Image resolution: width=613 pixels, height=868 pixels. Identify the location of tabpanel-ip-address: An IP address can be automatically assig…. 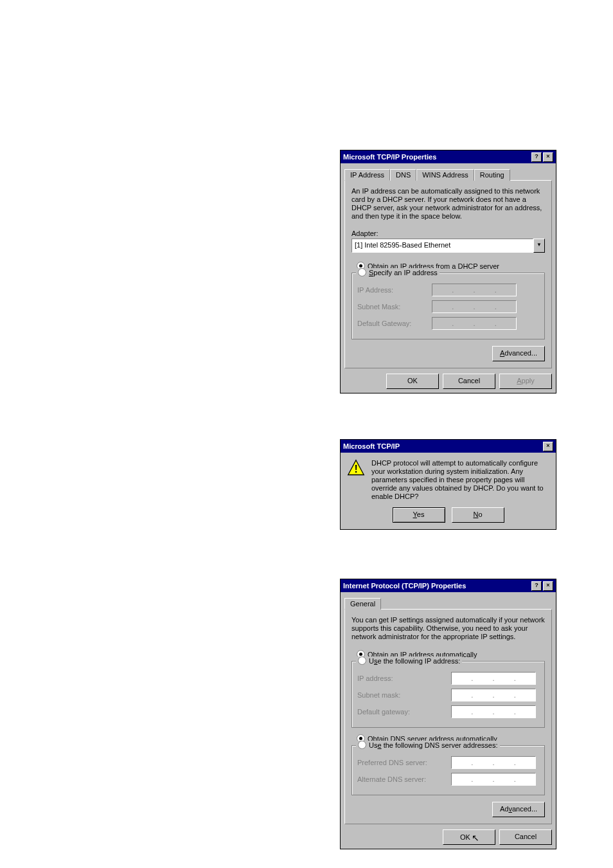
(449, 274).